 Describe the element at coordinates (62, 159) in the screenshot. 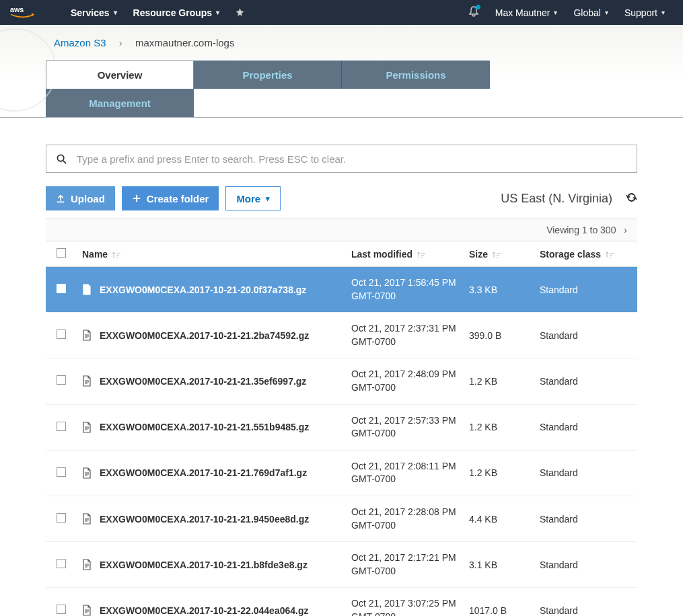

I see `search-icon` at that location.